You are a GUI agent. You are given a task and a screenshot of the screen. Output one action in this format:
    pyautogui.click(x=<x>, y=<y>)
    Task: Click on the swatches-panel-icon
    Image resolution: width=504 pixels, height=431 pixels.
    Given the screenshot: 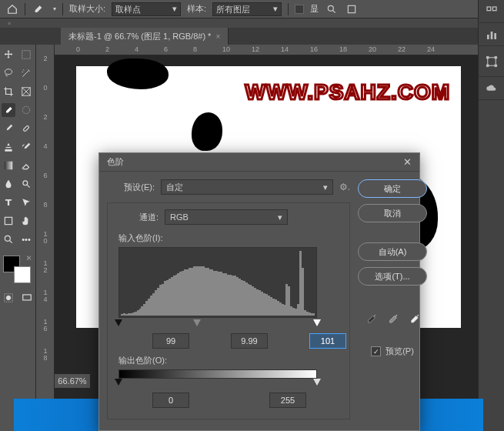 What is the action you would take?
    pyautogui.click(x=491, y=12)
    